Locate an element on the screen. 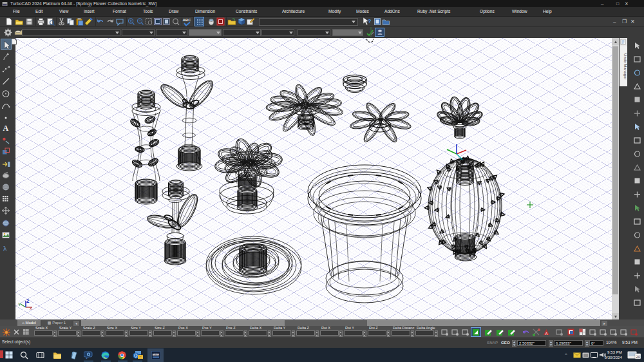 The height and width of the screenshot is (362, 644). svg-text: TurboCAD is located at coordinates (157, 355).